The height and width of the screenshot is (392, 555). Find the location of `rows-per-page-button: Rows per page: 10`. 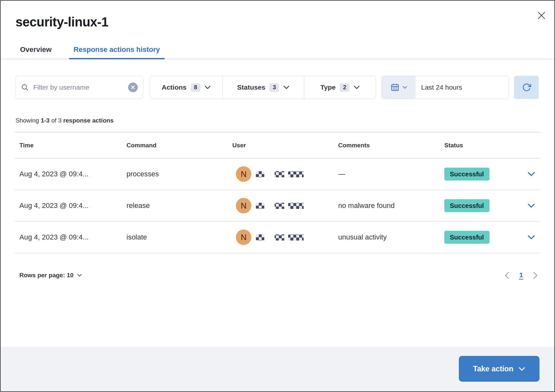

rows-per-page-button: Rows per page: 10 is located at coordinates (51, 275).